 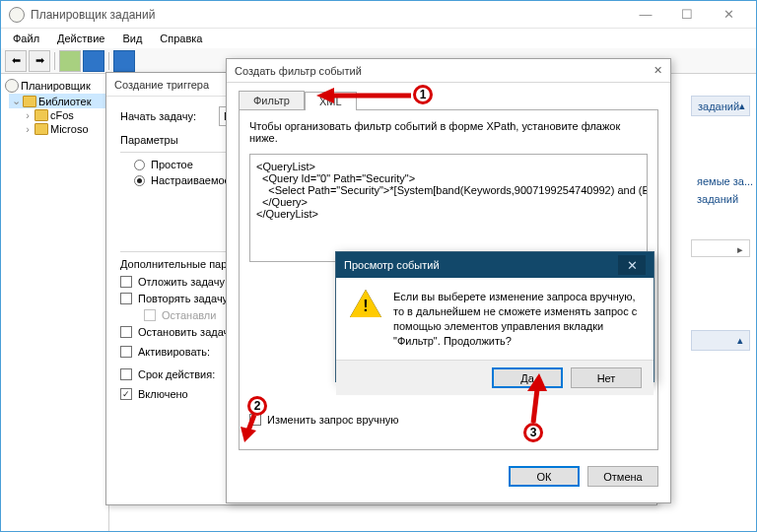 What do you see at coordinates (366, 303) in the screenshot?
I see `warning-icon: !` at bounding box center [366, 303].